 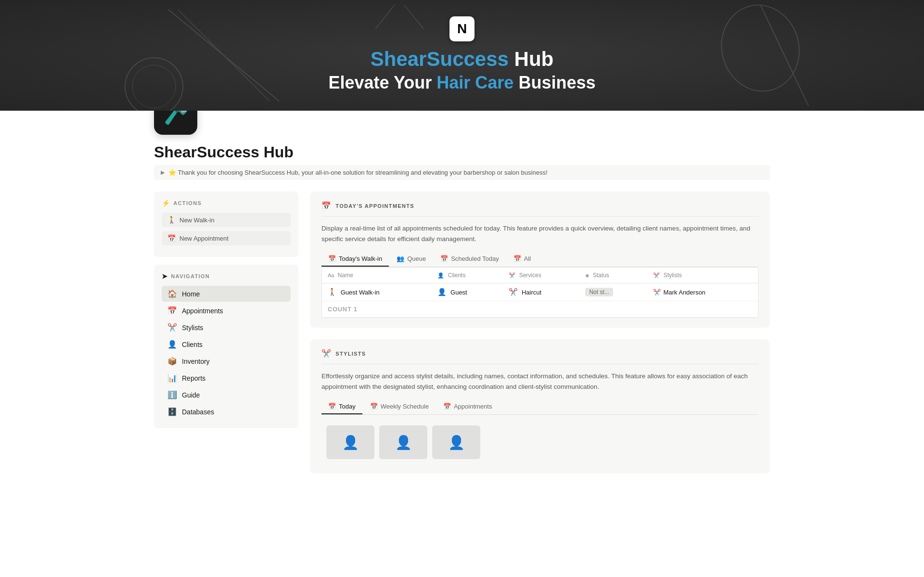 I want to click on stylists-card-icon: ✂️, so click(x=326, y=353).